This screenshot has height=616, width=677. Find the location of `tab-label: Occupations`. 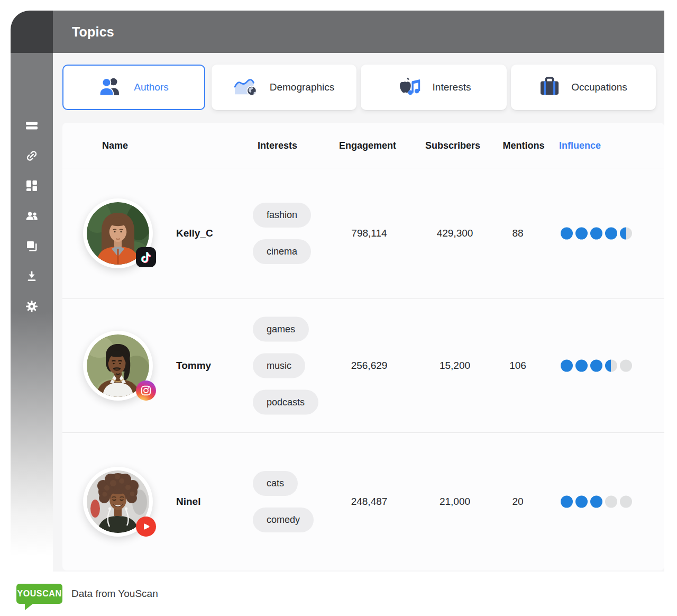

tab-label: Occupations is located at coordinates (599, 87).